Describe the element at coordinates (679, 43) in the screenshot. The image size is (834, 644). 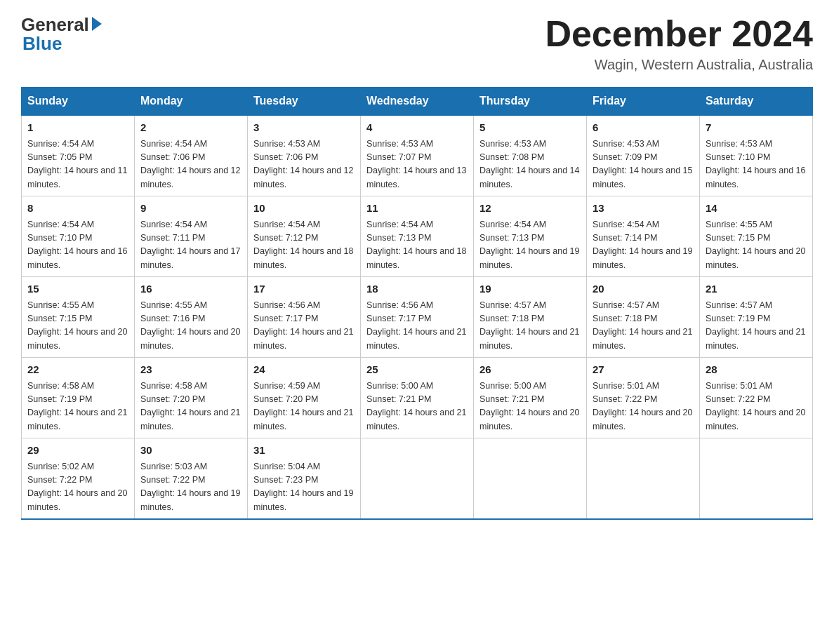
I see `title-area: December 2024 Wagin, Western Australia, …` at that location.